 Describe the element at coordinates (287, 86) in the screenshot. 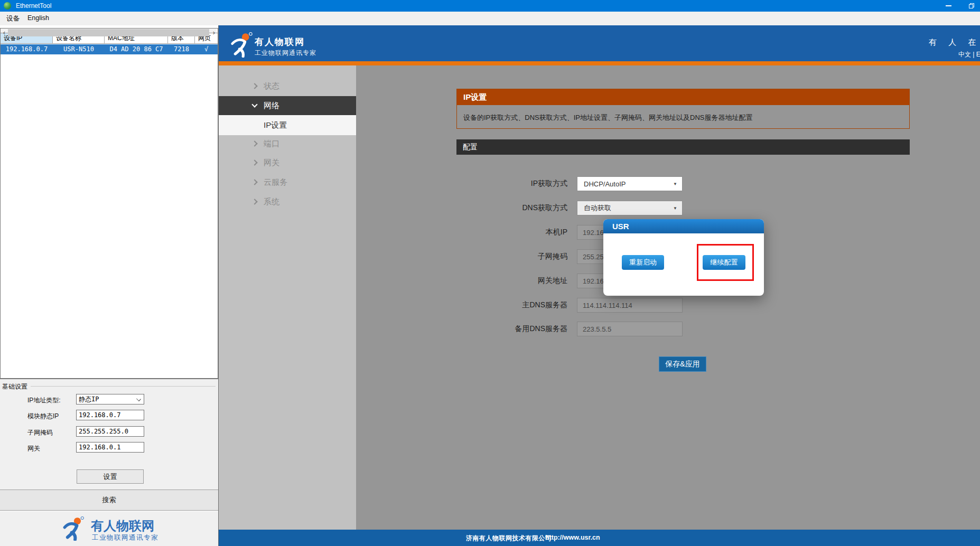

I see `sidebar-item-status: 状态` at that location.